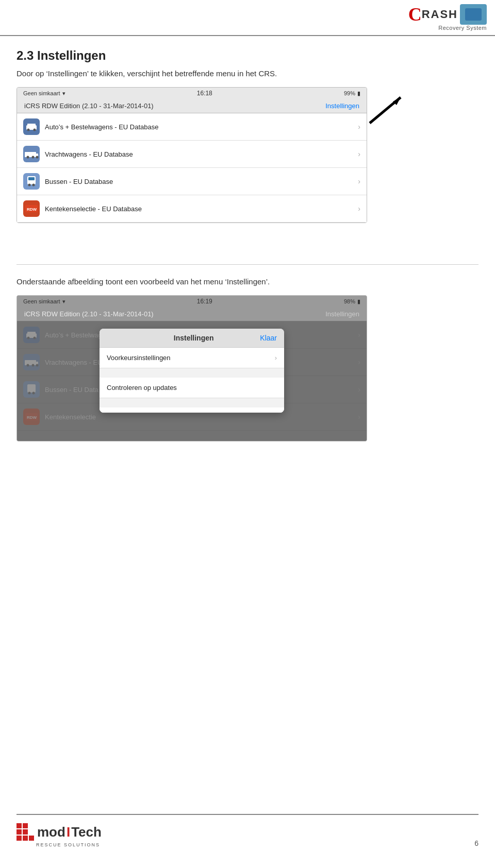  What do you see at coordinates (199, 181) in the screenshot?
I see `list-text-3: Bussen - EU Database` at bounding box center [199, 181].